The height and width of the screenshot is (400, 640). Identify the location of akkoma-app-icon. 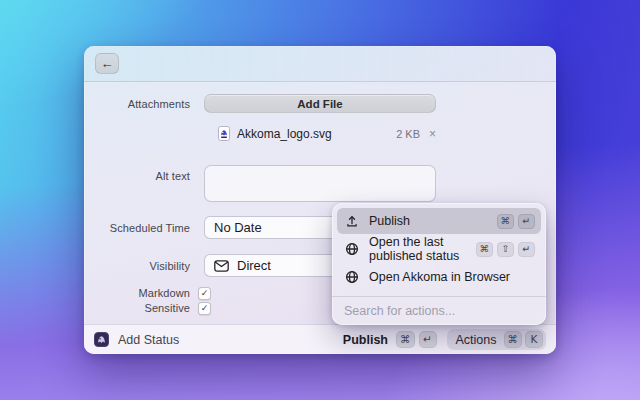
(102, 340).